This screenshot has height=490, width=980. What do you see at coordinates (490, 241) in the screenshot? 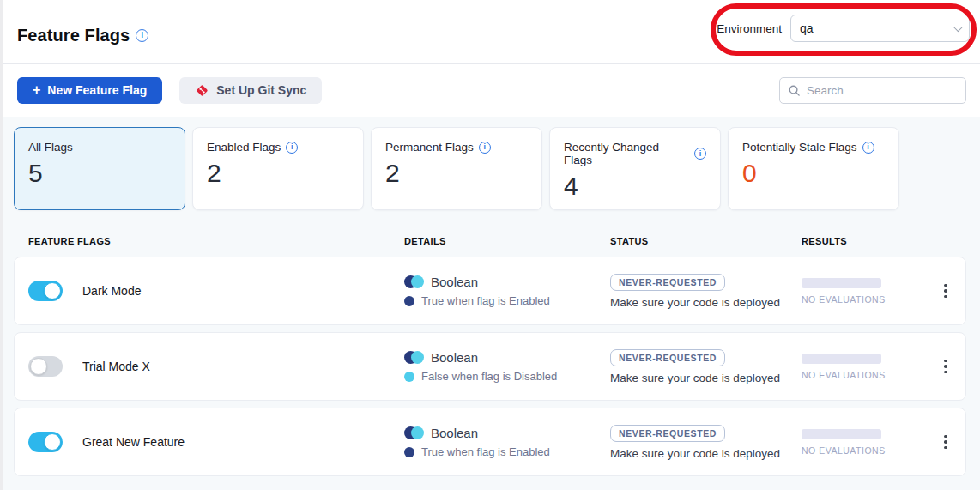
I see `table-header: FEATURE FLAGS DETAILS STATUS RESULTS` at bounding box center [490, 241].